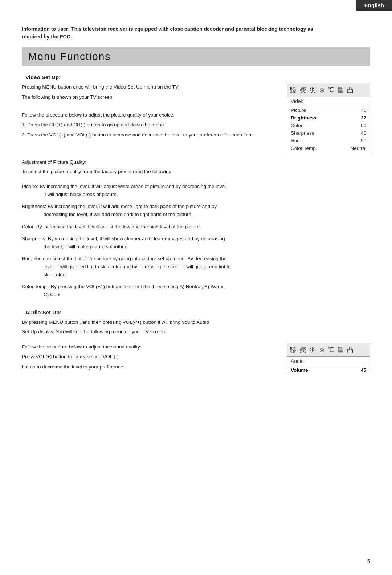 This screenshot has height=575, width=392. Describe the element at coordinates (149, 367) in the screenshot. I see `audio-step-2: button to decrease the level to your pre…` at that location.